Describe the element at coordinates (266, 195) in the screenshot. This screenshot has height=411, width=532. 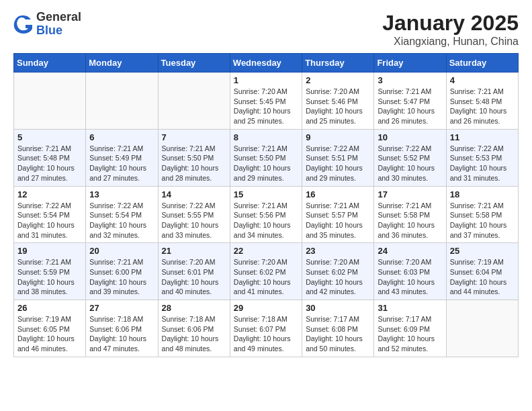
I see `day-number: 15` at that location.